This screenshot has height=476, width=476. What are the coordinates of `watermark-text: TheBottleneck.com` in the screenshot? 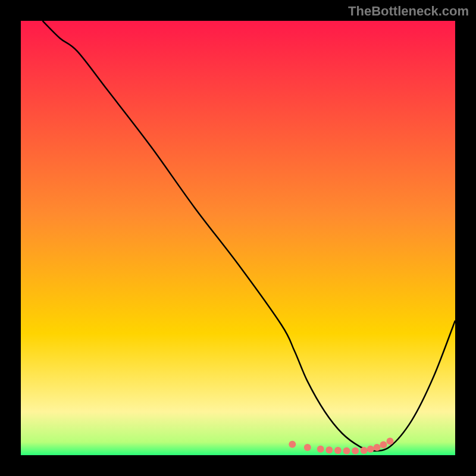 It's located at (408, 11).